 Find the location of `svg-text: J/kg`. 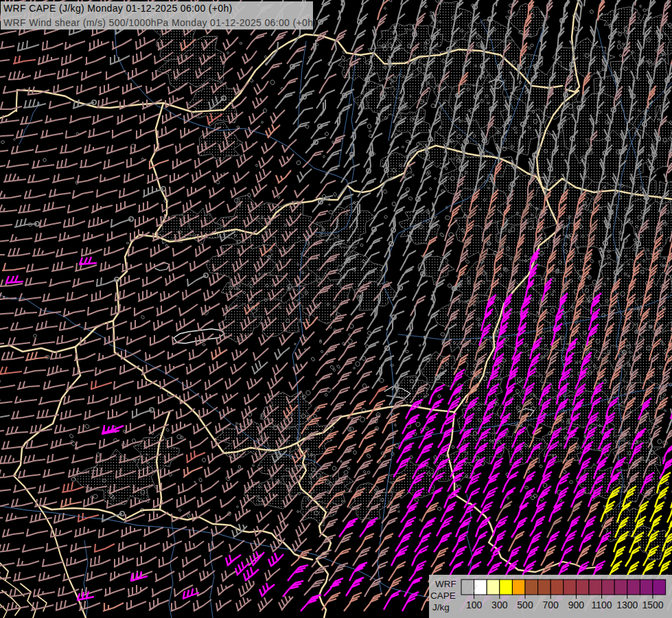

svg-text: J/kg is located at coordinates (441, 607).